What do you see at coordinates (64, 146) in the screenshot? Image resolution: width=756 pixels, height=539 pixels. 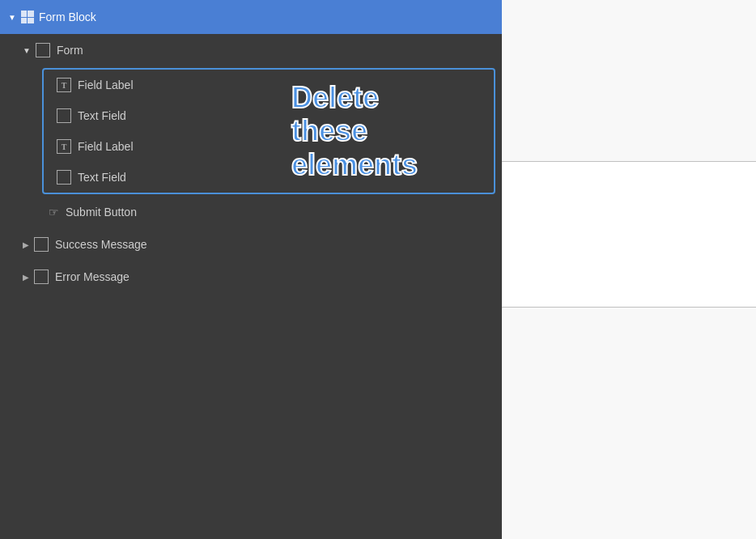 I see `text-icon-2: T` at bounding box center [64, 146].